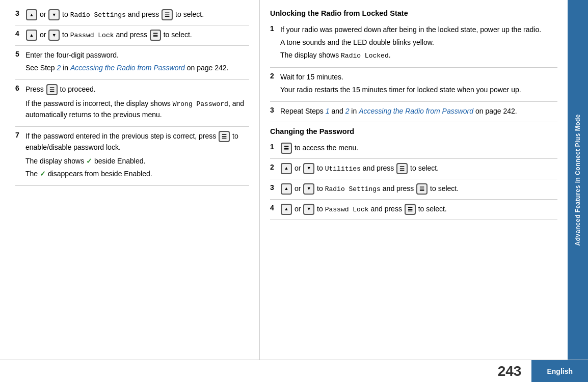  Describe the element at coordinates (138, 63) in the screenshot. I see `step-5-content: Enter the four-digit password. See Step …` at that location.